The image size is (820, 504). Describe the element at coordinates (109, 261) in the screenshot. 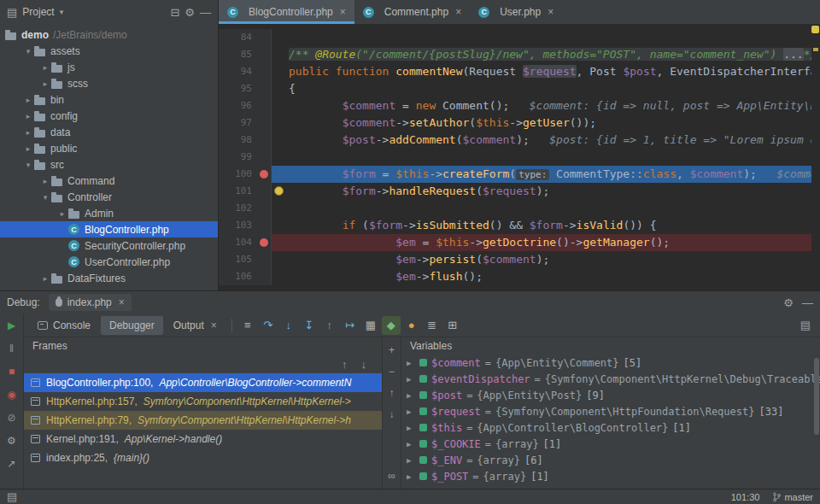

I see `tree-item-usercontroller-php: CUserController.php` at that location.